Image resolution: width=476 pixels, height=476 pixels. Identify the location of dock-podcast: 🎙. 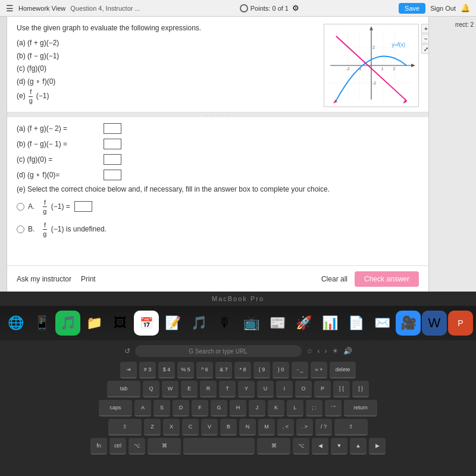
(225, 323).